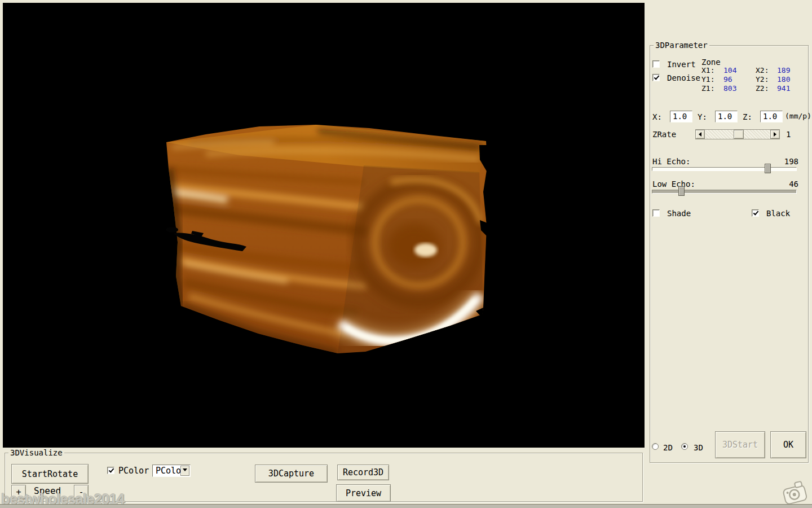 The image size is (812, 508). Describe the element at coordinates (776, 134) in the screenshot. I see `right-arrow-icon` at that location.